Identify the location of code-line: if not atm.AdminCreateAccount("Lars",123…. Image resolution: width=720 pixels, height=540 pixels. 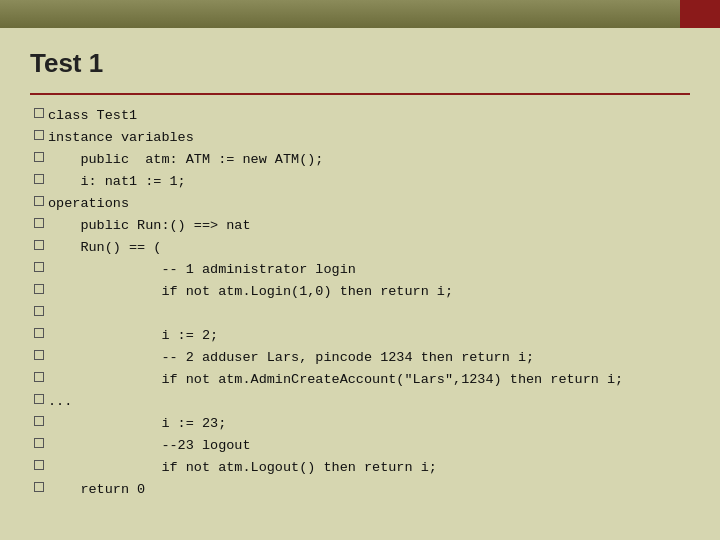
(360, 380).